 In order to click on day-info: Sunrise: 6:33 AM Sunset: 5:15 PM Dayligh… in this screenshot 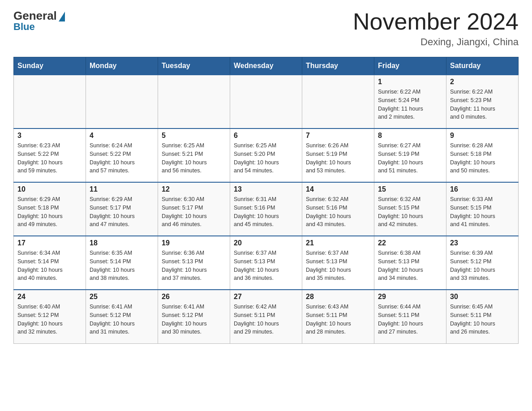, I will do `click(482, 212)`.